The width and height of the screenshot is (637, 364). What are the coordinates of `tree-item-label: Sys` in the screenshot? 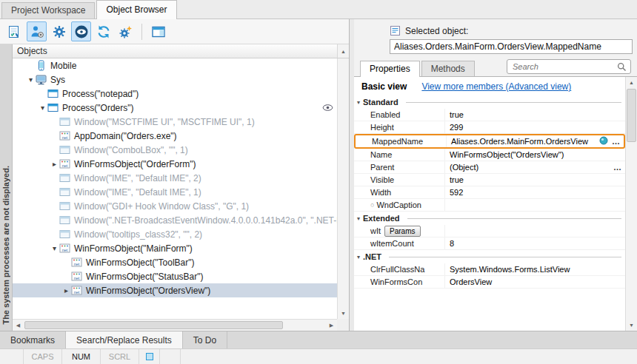 It's located at (58, 80).